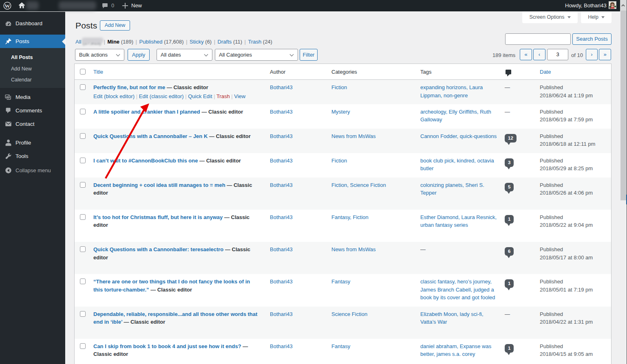  What do you see at coordinates (7, 6) in the screenshot?
I see `svg-text: W` at bounding box center [7, 6].